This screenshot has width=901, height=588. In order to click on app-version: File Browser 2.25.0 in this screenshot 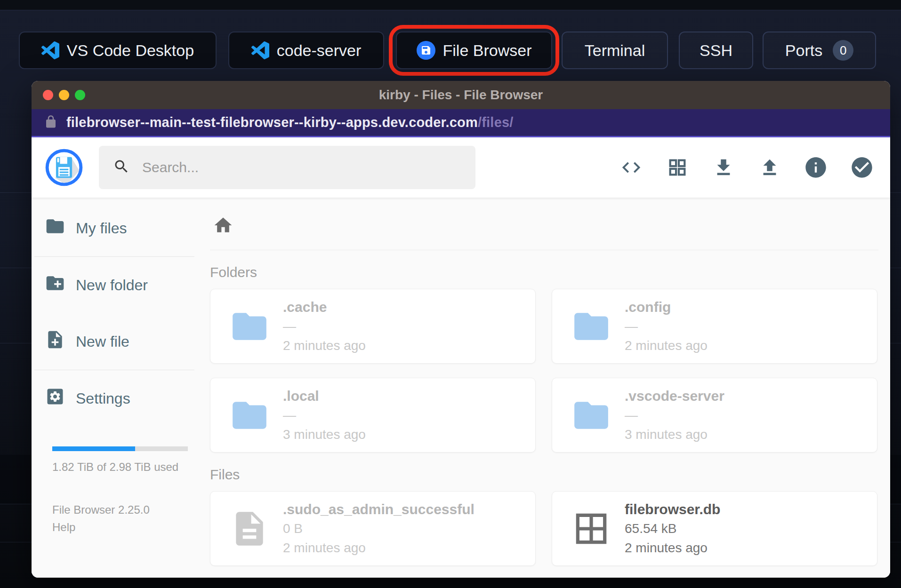, I will do `click(120, 510)`.